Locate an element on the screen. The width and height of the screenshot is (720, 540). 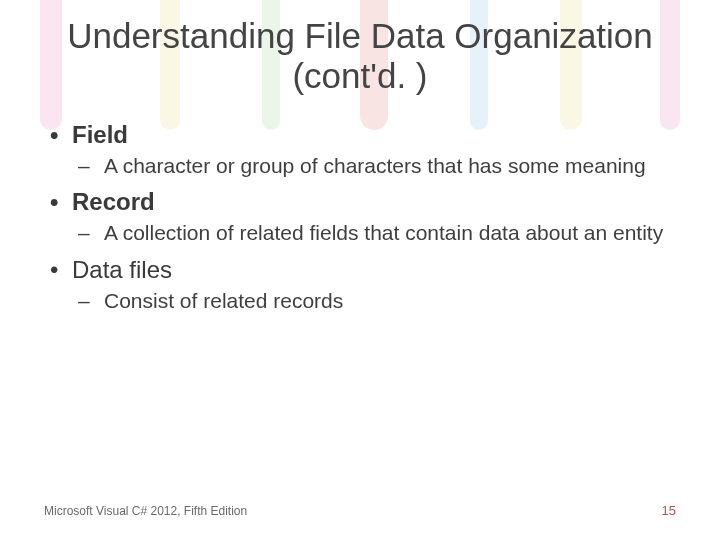
slide-footer: Microsoft Visual C# 2012, Fifth Edition … is located at coordinates (360, 510).